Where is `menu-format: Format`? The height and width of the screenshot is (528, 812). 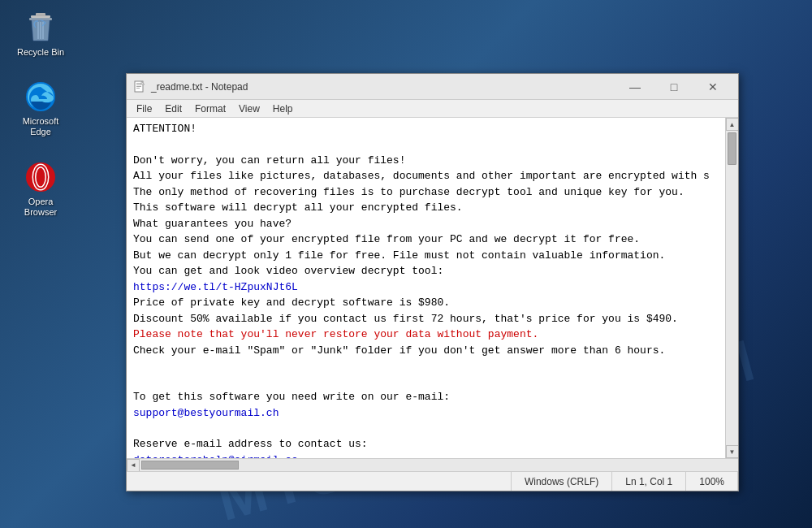 menu-format: Format is located at coordinates (210, 109).